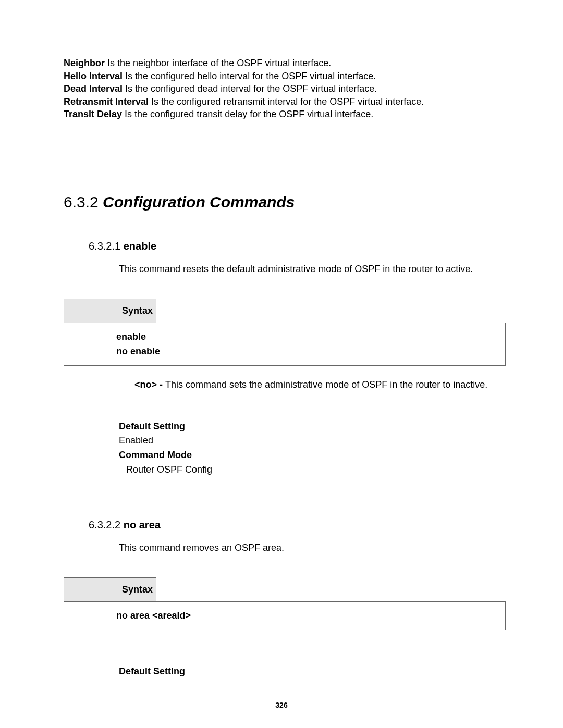 The height and width of the screenshot is (728, 563). Describe the element at coordinates (312, 441) in the screenshot. I see `default-setting-value: Enabled` at that location.